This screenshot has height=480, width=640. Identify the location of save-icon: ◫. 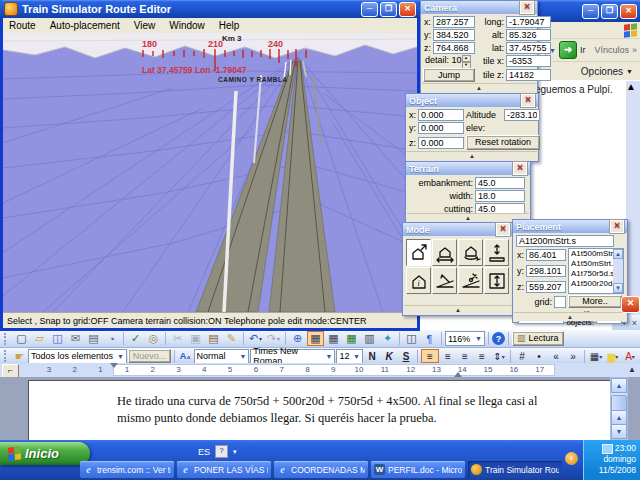
(58, 338).